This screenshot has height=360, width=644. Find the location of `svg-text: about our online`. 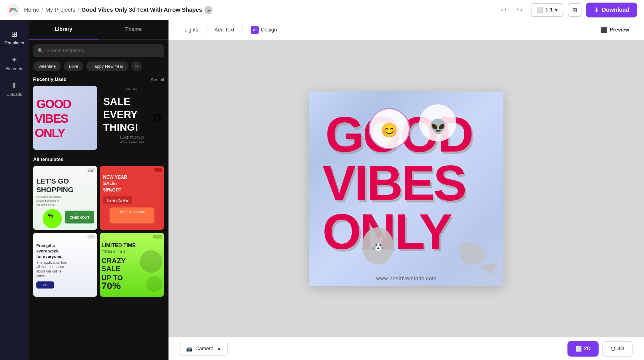

svg-text: about our online is located at coordinates (49, 271).